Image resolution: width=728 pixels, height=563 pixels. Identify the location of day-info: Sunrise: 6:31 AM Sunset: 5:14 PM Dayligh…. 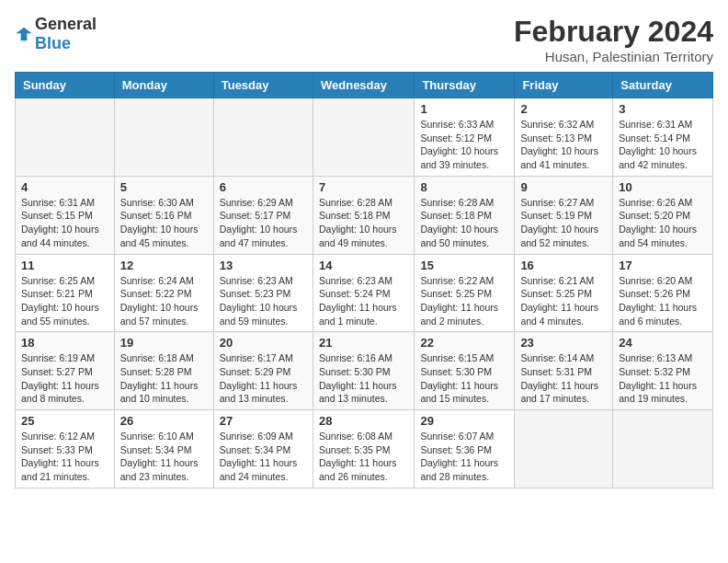
(663, 145).